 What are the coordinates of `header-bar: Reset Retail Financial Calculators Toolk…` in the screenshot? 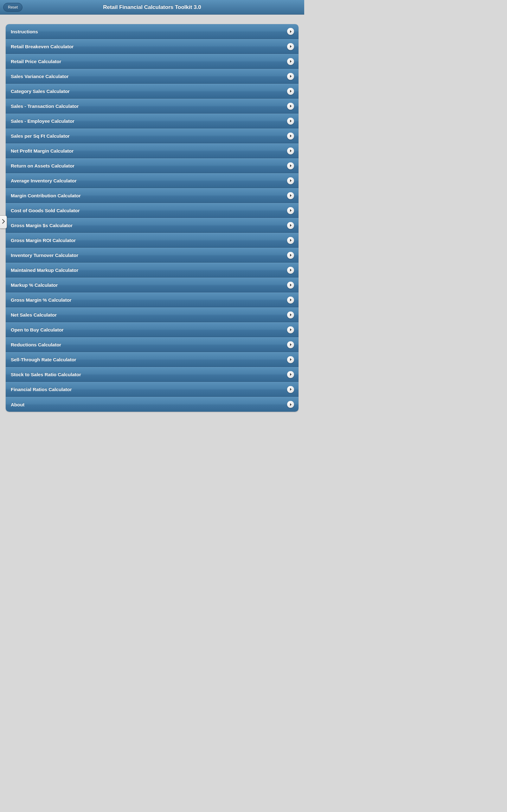 It's located at (152, 7).